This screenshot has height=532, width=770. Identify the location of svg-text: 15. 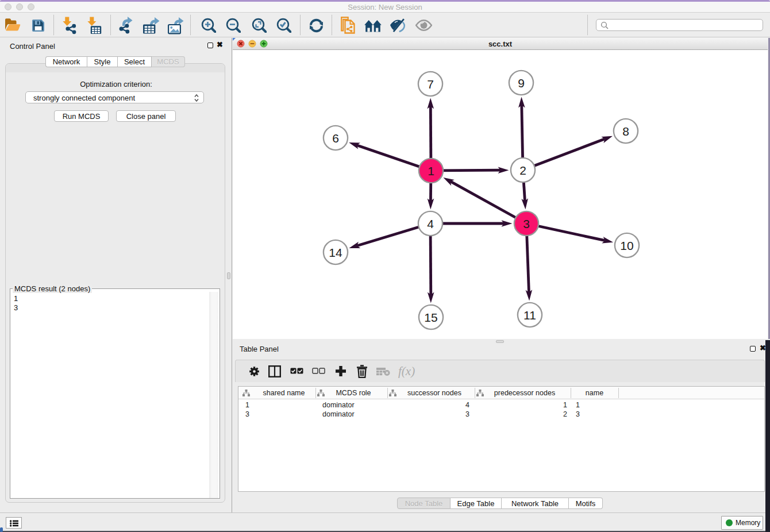
(431, 317).